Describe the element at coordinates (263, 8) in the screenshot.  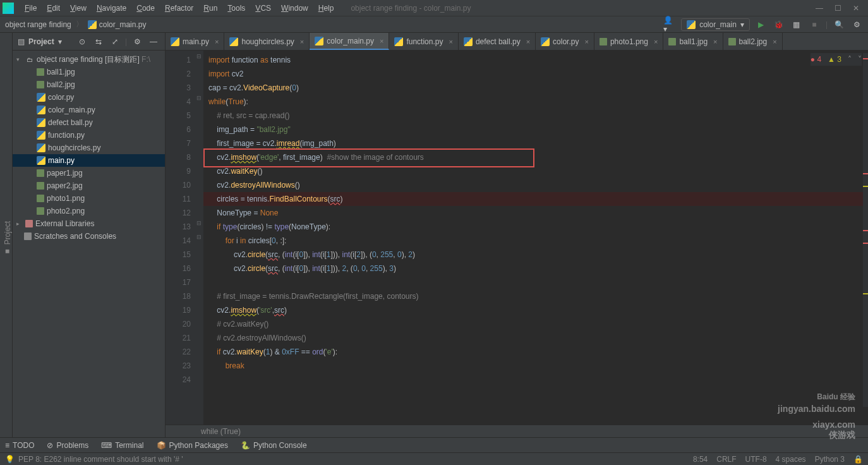
I see `menu-vcs: VCS` at that location.